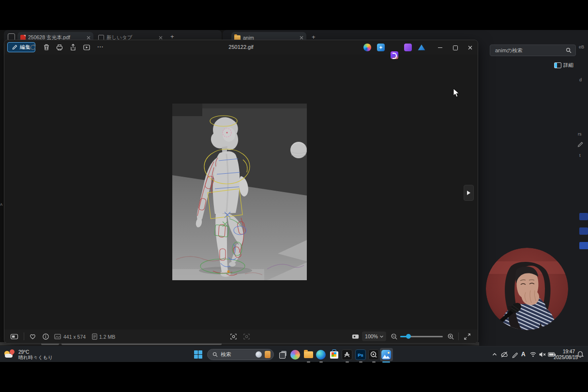 The height and width of the screenshot is (392, 588). I want to click on photoshop-button: Ps, so click(361, 355).